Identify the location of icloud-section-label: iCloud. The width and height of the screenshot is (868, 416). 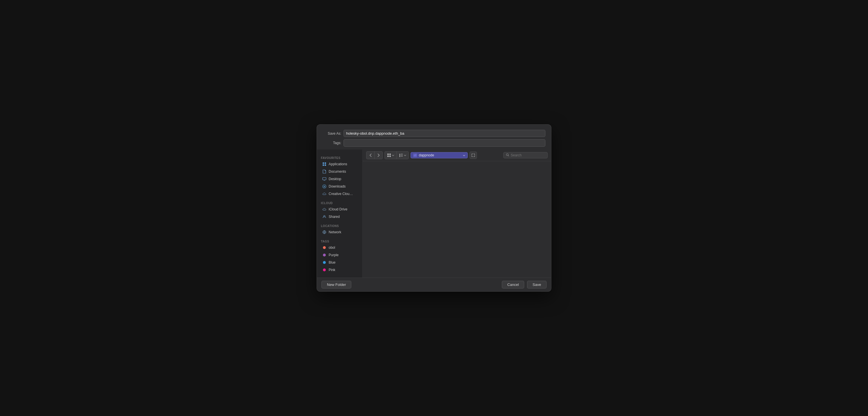
(340, 203).